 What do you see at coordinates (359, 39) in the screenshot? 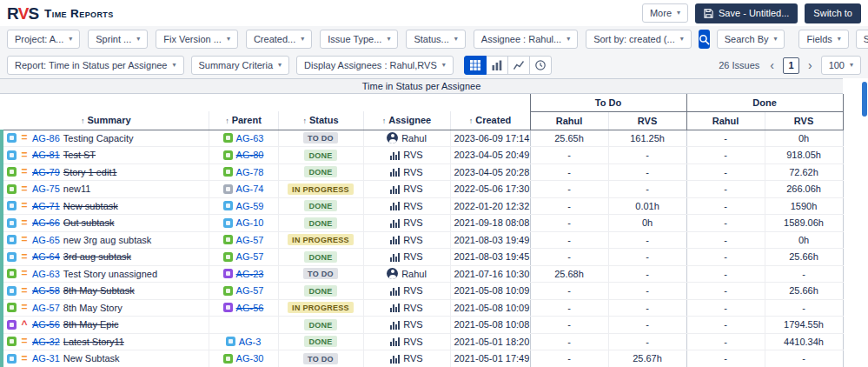
I see `filter-dropdown-5: Issue Type...▾` at bounding box center [359, 39].